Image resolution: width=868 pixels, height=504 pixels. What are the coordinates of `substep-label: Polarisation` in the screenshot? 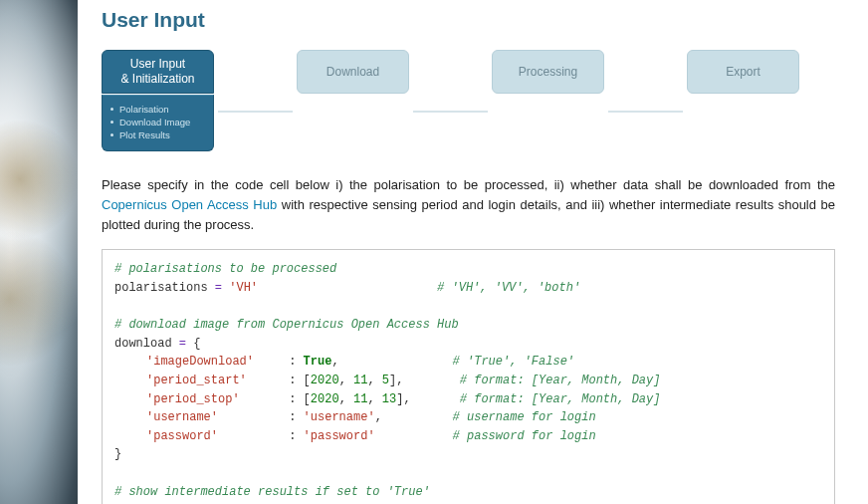 It's located at (144, 110).